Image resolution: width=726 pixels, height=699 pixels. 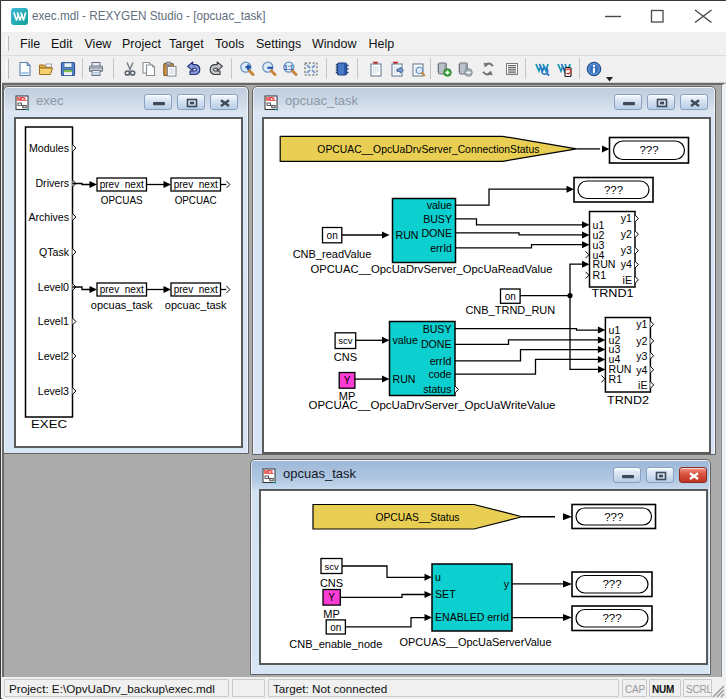 I want to click on svg-text: Modules, so click(x=48, y=148).